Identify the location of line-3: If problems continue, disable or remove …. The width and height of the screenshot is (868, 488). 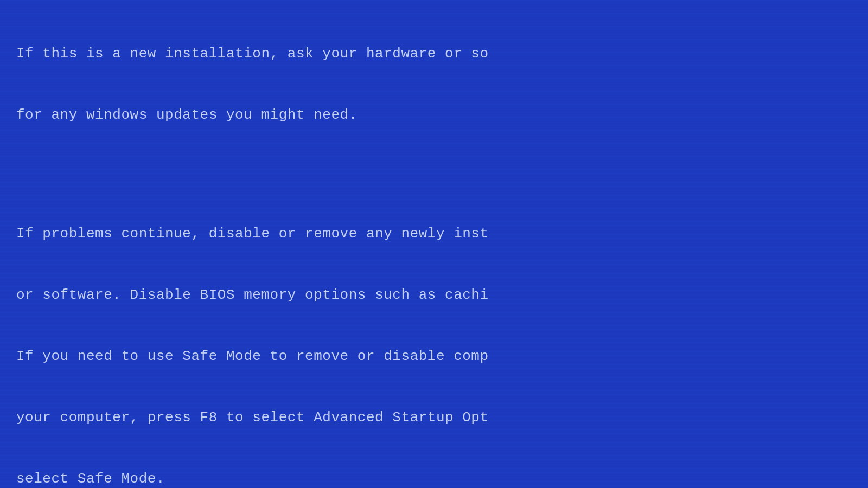
(434, 234).